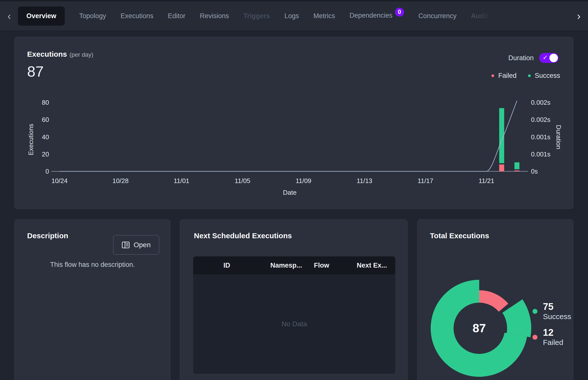  I want to click on legend-success-label: Success, so click(547, 76).